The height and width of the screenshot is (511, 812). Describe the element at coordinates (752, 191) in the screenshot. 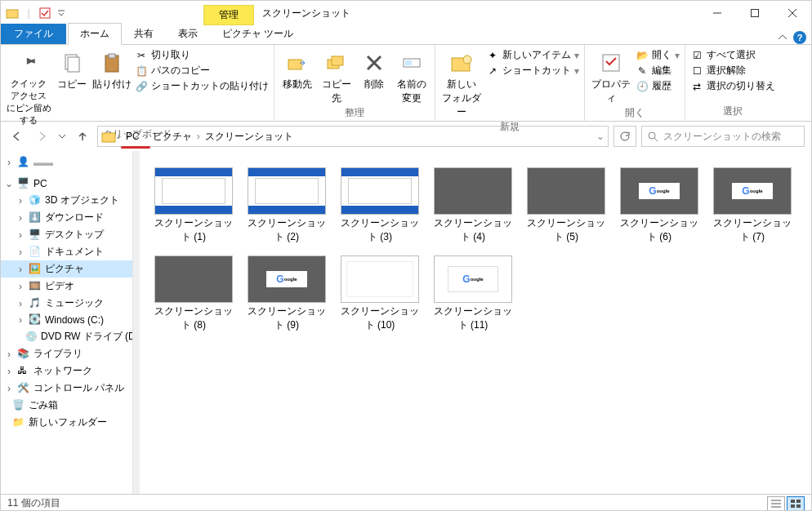

I see `thumbnail: Google` at that location.